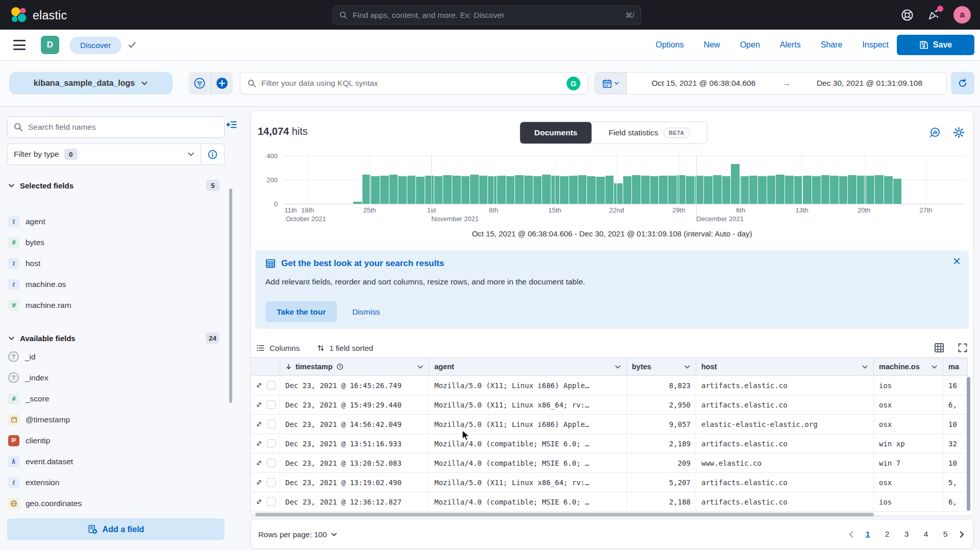 This screenshot has height=550, width=980. What do you see at coordinates (851, 534) in the screenshot?
I see `prev-page-icon` at bounding box center [851, 534].